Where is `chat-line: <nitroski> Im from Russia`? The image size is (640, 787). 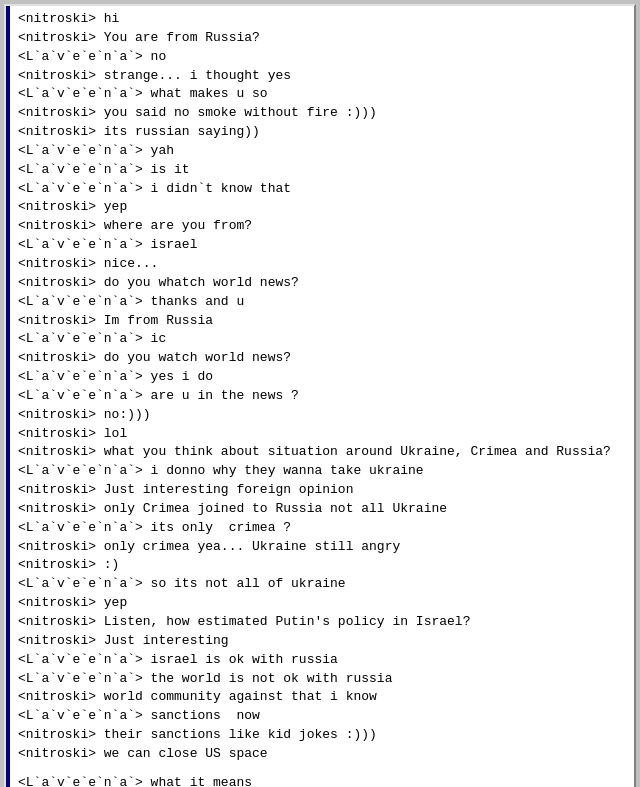 chat-line: <nitroski> Im from Russia is located at coordinates (322, 322).